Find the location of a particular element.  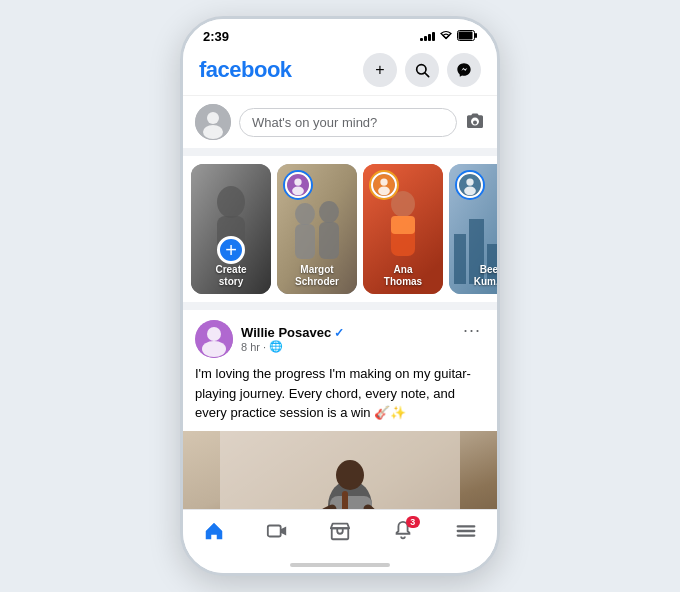

nav-item-menu is located at coordinates (466, 534).